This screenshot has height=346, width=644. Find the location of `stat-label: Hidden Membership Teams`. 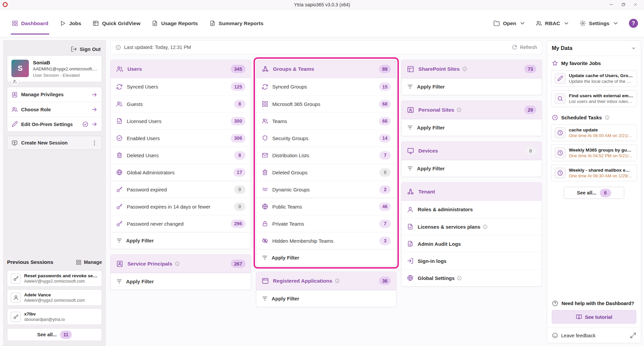

stat-label: Hidden Membership Teams is located at coordinates (303, 241).